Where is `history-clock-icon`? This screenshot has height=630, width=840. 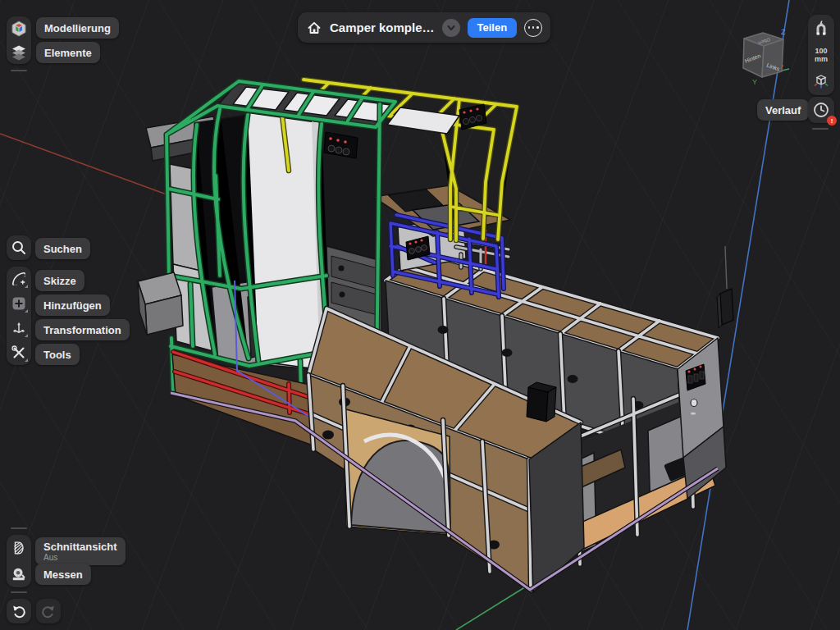 history-clock-icon is located at coordinates (821, 110).